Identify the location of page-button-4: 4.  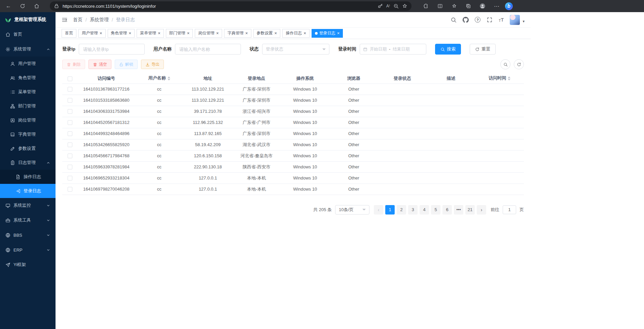
(424, 210).